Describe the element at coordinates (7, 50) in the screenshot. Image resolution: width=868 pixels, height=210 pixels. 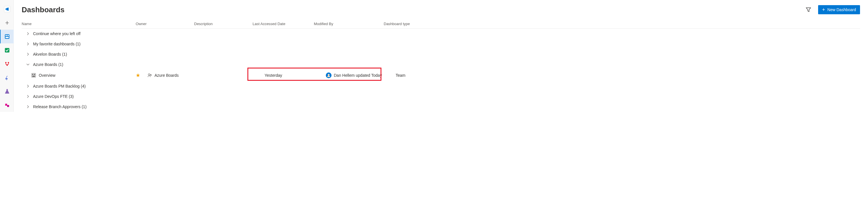
I see `sidebar-item-work` at that location.